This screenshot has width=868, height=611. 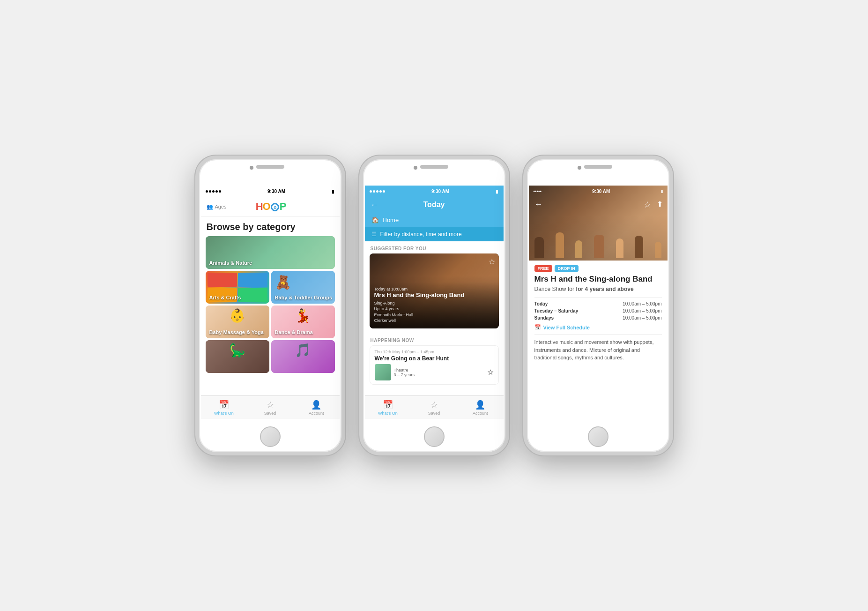 I want to click on back-button-2: ←, so click(x=375, y=205).